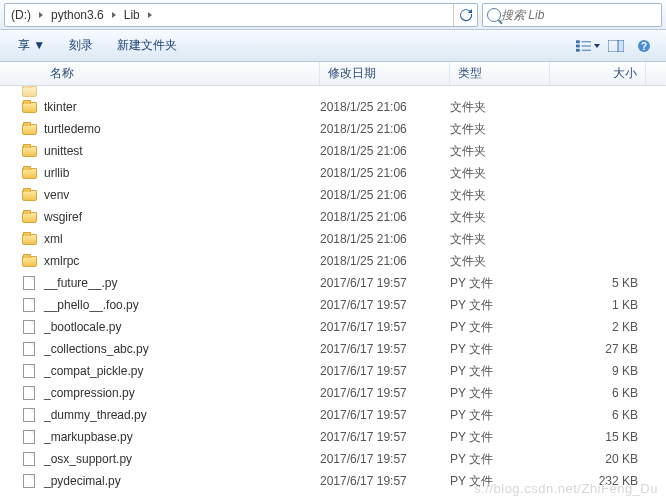 The image size is (666, 502). Describe the element at coordinates (579, 15) in the screenshot. I see `search-input` at that location.